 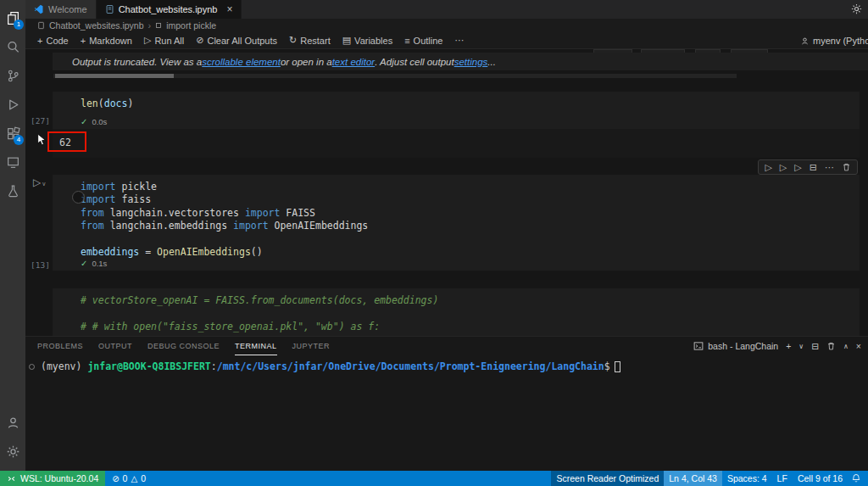 What do you see at coordinates (78, 197) in the screenshot?
I see `click-indicator` at bounding box center [78, 197].